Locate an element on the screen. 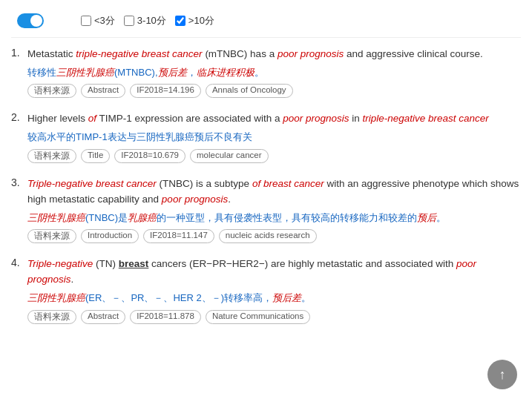  filter-item-2: >10分 is located at coordinates (194, 21).